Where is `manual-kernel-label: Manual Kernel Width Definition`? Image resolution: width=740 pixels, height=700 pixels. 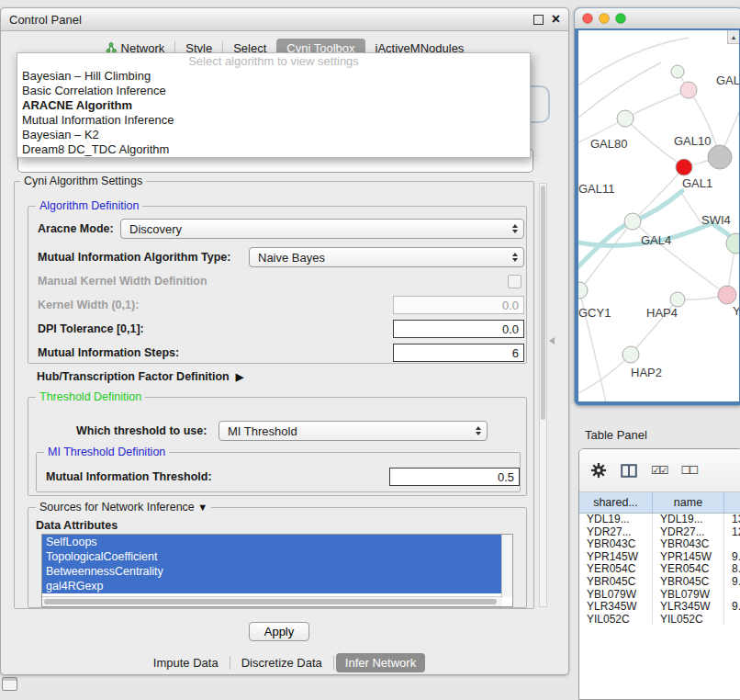
manual-kernel-label: Manual Kernel Width Definition is located at coordinates (123, 281).